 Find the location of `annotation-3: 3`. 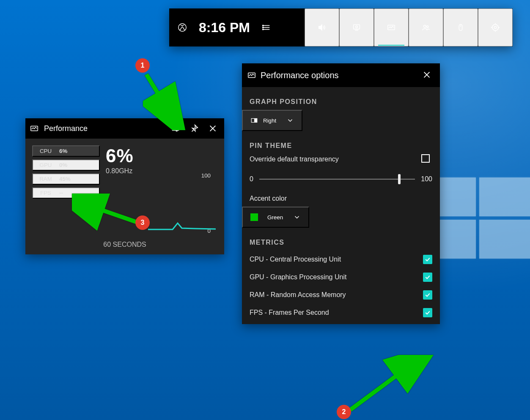

annotation-3: 3 is located at coordinates (143, 223).